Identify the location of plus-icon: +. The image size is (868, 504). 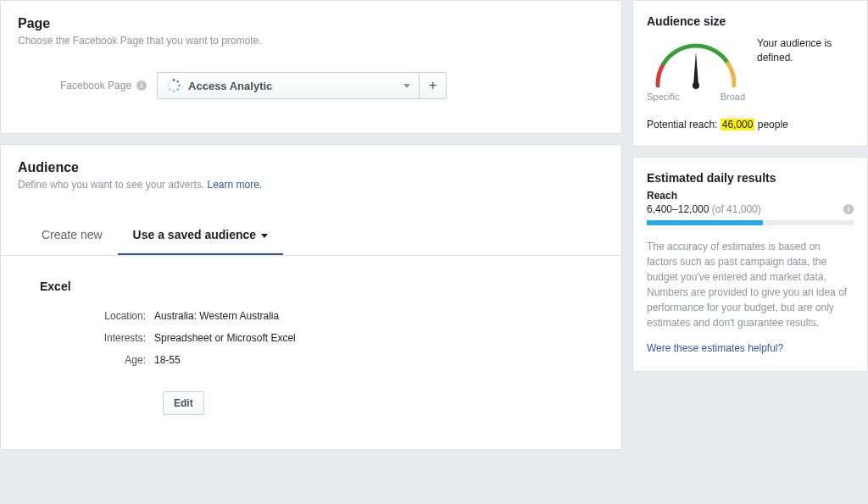
(432, 86).